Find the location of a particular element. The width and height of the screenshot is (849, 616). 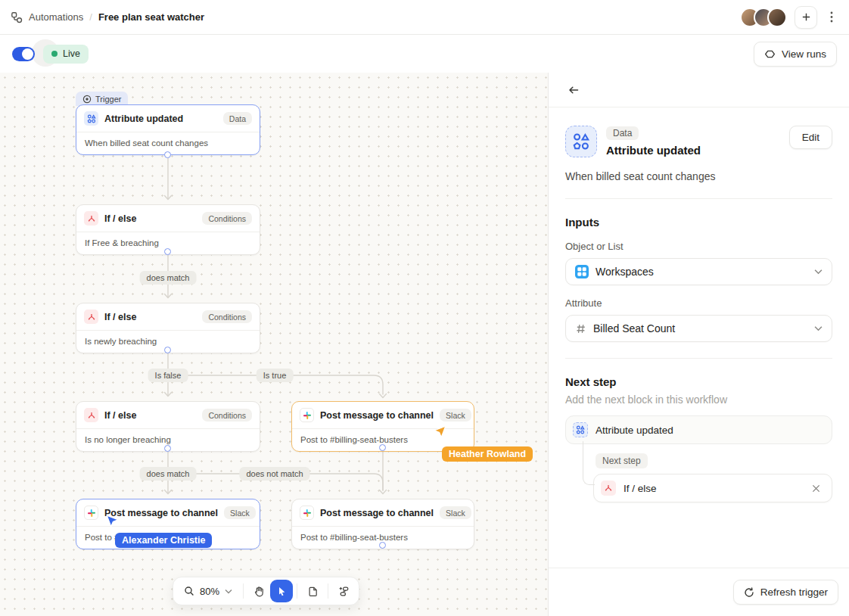

auto-layout-icon is located at coordinates (344, 592).